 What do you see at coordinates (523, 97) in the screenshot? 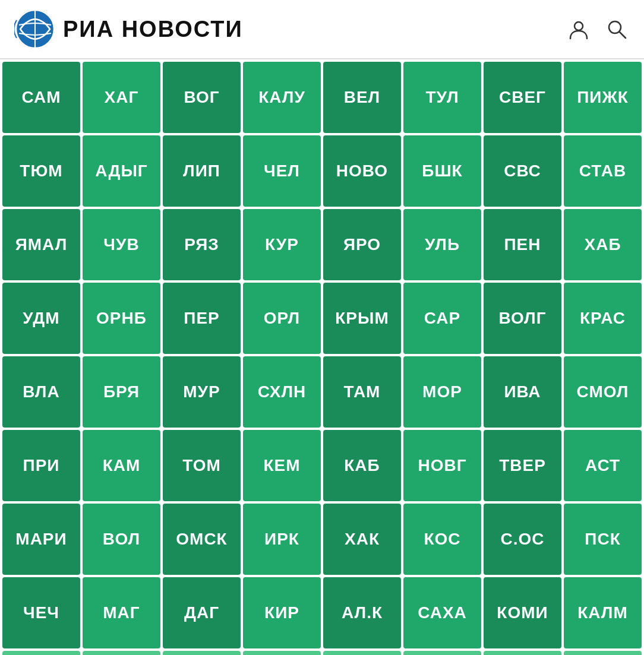
I see `region-cell: СВЕГ` at bounding box center [523, 97].